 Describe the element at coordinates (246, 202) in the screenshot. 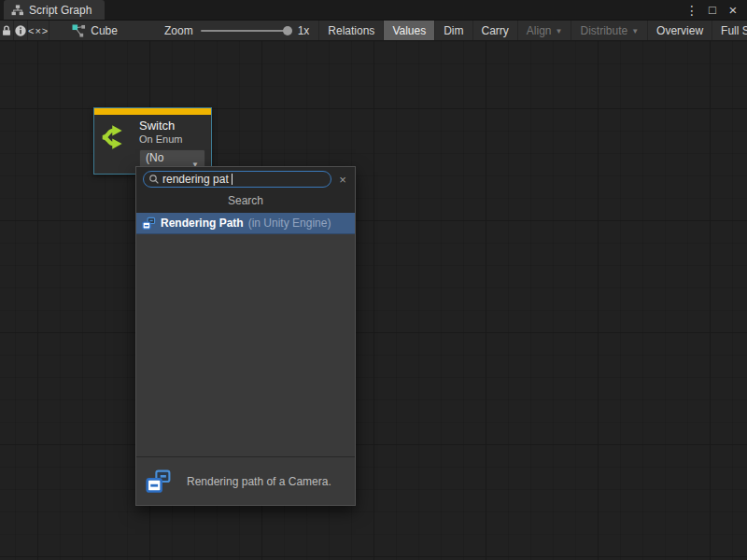

I see `finder-header: Search` at that location.